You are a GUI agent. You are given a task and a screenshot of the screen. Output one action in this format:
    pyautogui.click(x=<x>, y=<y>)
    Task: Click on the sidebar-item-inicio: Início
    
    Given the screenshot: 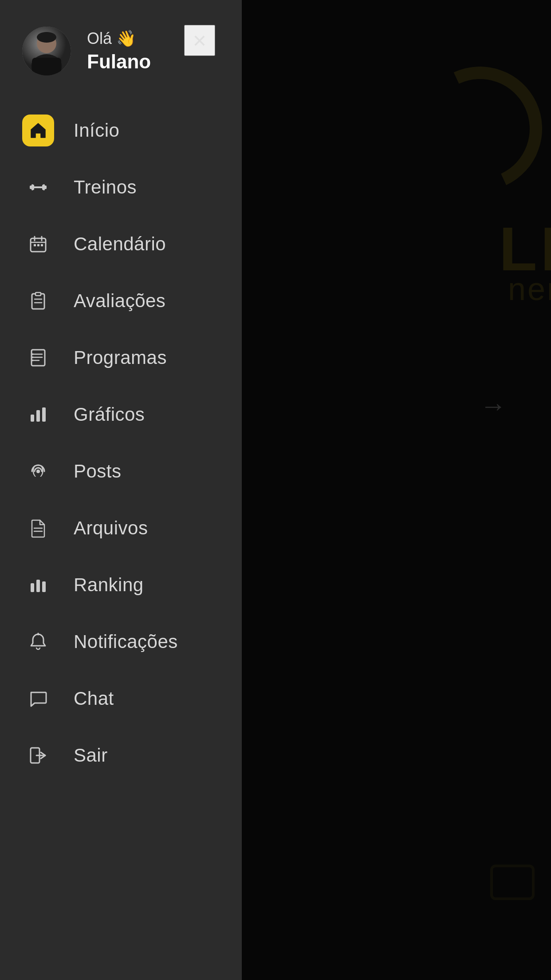 What is the action you would take?
    pyautogui.click(x=121, y=130)
    